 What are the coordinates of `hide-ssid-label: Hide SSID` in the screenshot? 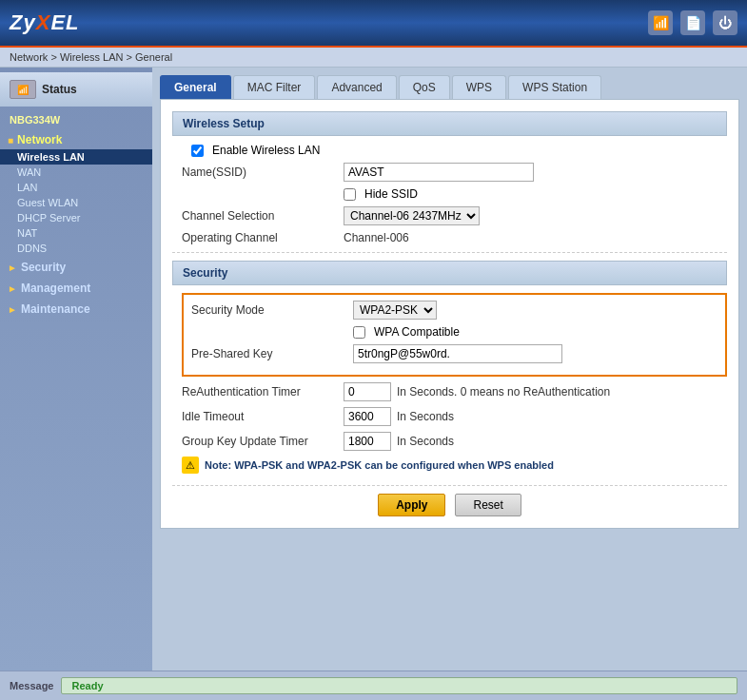 It's located at (381, 194).